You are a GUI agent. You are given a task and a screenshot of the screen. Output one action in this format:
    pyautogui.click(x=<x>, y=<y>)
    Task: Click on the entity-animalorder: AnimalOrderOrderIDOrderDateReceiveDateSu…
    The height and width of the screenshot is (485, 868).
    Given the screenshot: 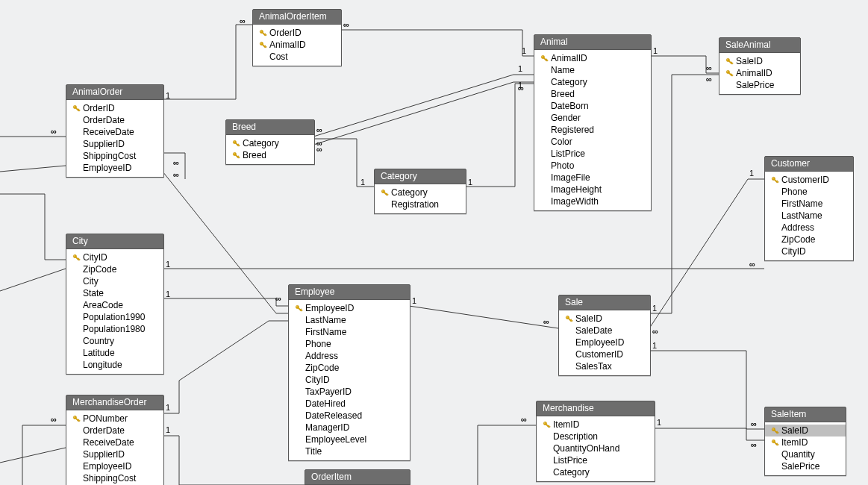 What is the action you would take?
    pyautogui.click(x=115, y=131)
    